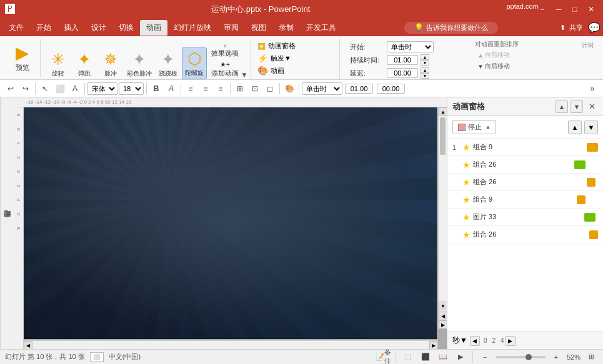 This screenshot has height=364, width=603. I want to click on menu-file: 文件, so click(16, 27).